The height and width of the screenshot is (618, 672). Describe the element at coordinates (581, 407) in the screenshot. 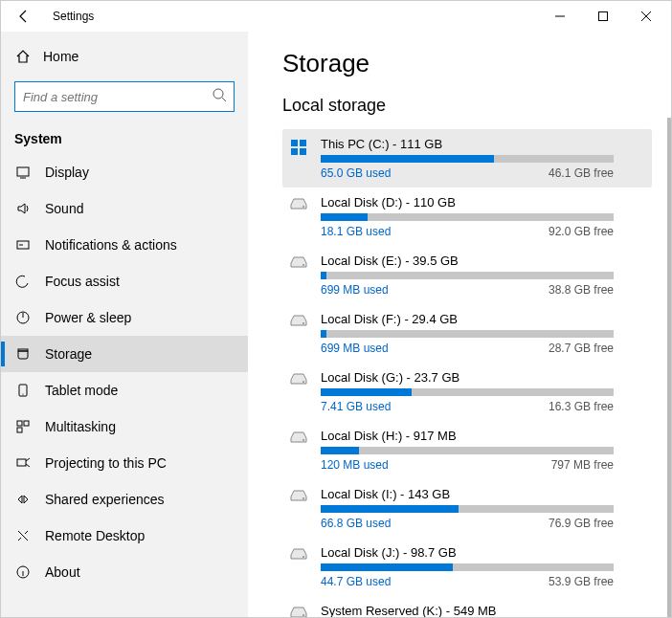

I see `drive-free: 16.3 GB free` at that location.